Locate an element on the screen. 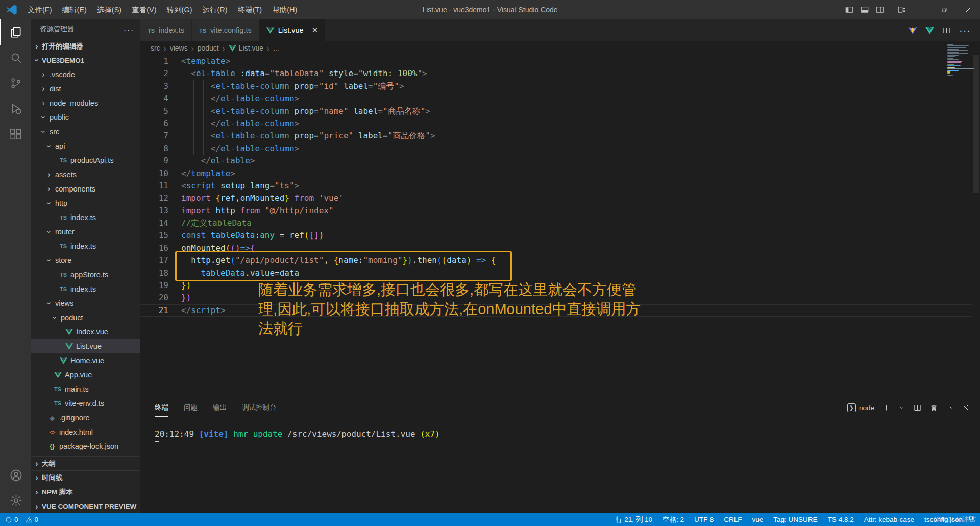 The height and width of the screenshot is (526, 980). code-line-2: 2 <el-table :data="tableData" style="wid… is located at coordinates (560, 74).